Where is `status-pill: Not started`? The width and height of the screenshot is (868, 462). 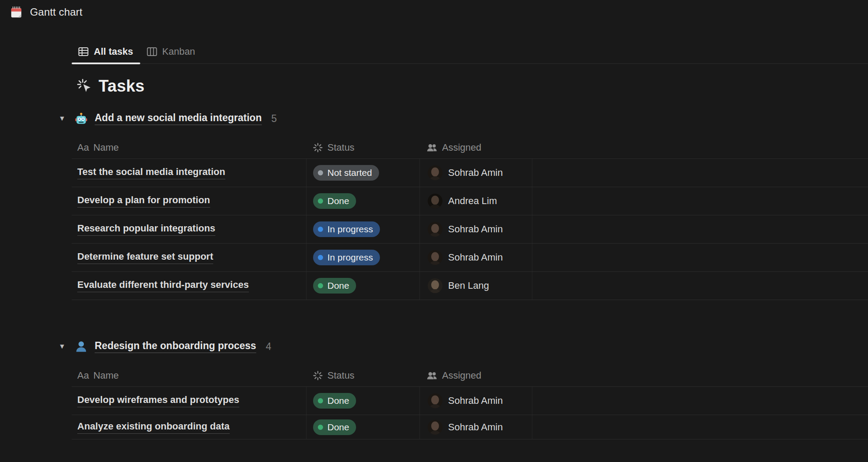
status-pill: Not started is located at coordinates (346, 173).